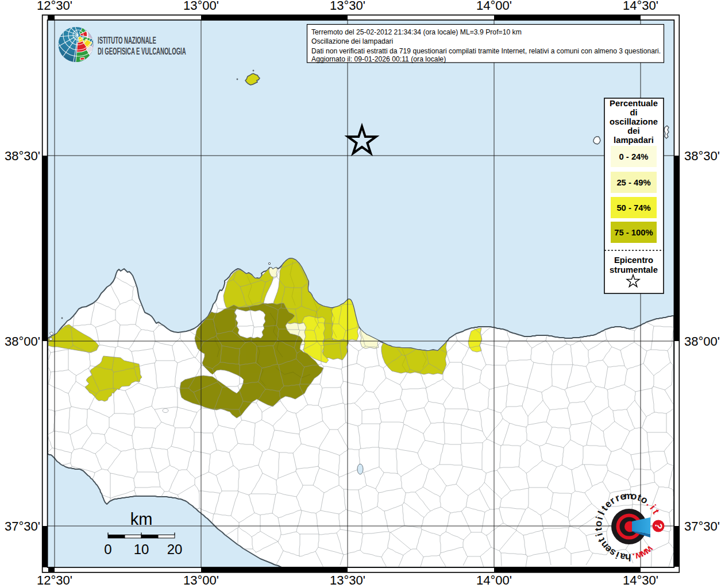  Describe the element at coordinates (634, 140) in the screenshot. I see `svg-text: lampadari` at that location.